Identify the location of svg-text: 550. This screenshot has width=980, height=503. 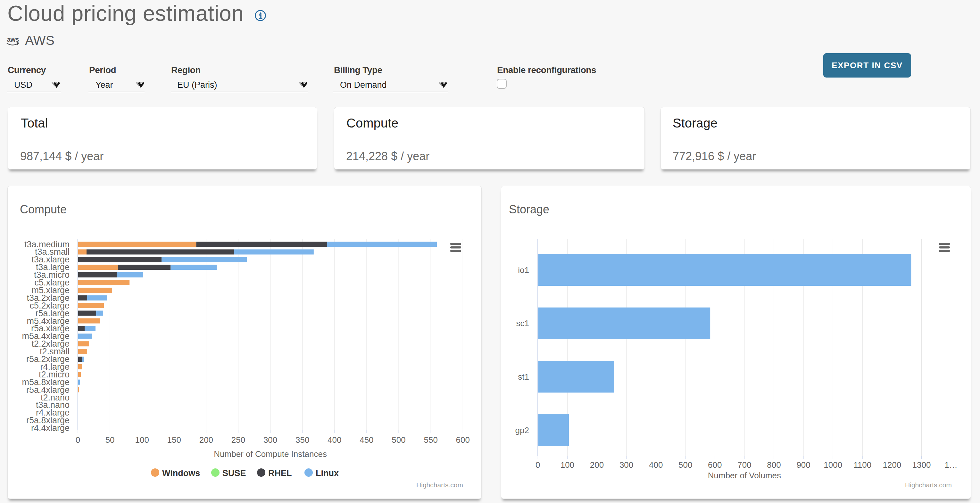
(431, 440).